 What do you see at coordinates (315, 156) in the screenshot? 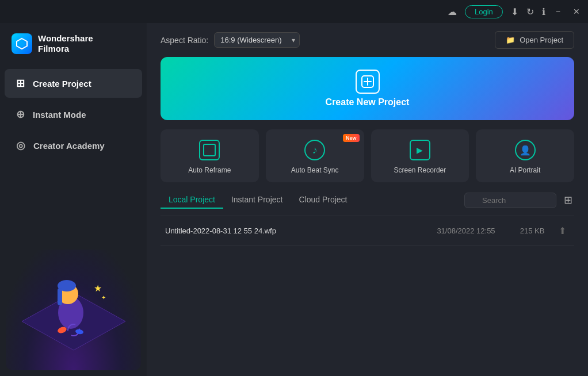
I see `action-card-auto-beat-sync: New ♪ Auto Beat Sync` at bounding box center [315, 156].